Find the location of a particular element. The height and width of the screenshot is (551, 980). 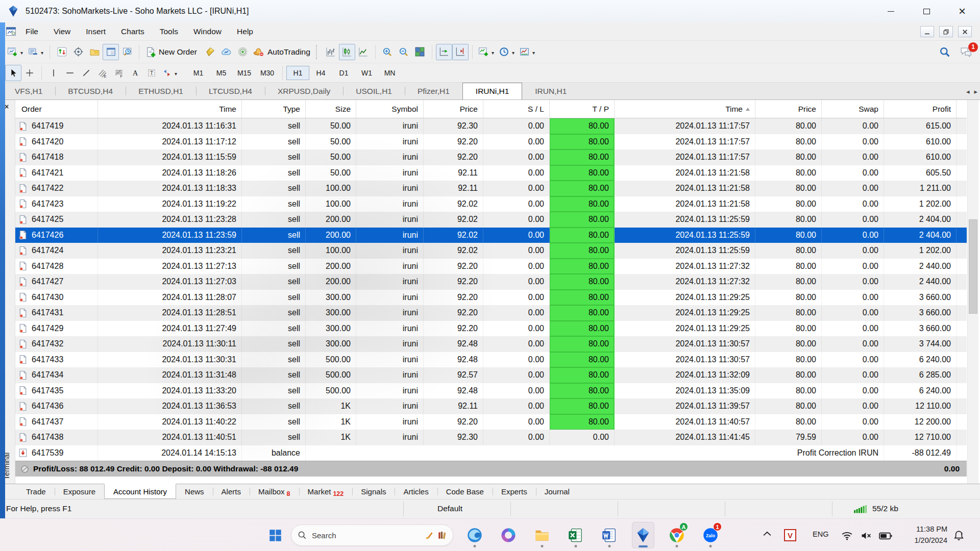

profiles-button is located at coordinates (36, 52).